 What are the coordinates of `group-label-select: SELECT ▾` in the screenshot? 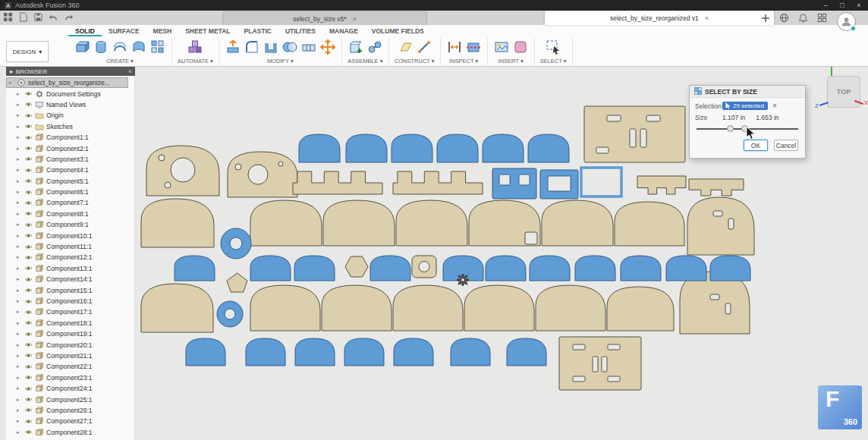 It's located at (554, 61).